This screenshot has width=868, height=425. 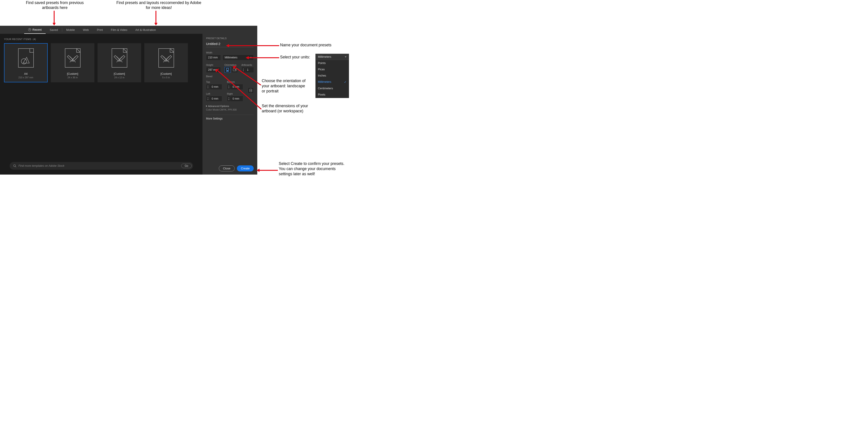 I want to click on recent-header-label: YOUR RECENT ITEMS, so click(x=18, y=39).